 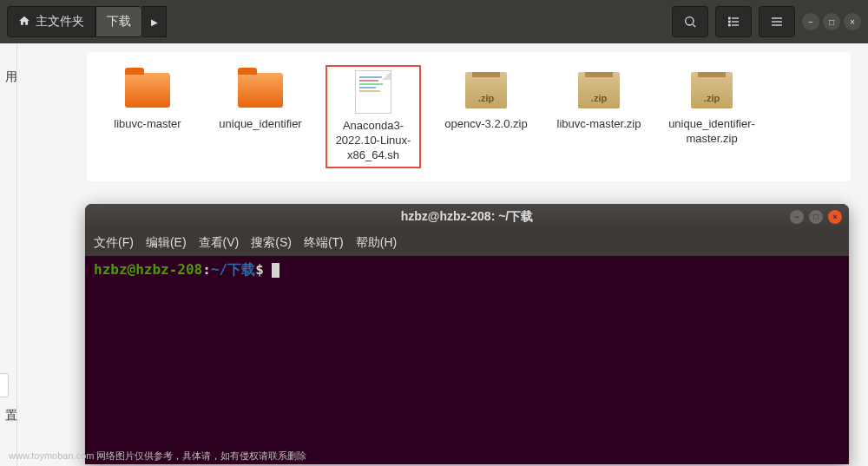 I want to click on file-label: unique_identifier-master.zip, so click(x=712, y=132).